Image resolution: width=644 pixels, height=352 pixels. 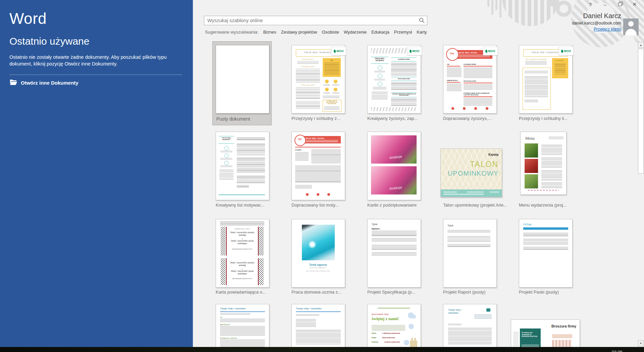 I want to click on suggested-link: Edukacja, so click(x=380, y=32).